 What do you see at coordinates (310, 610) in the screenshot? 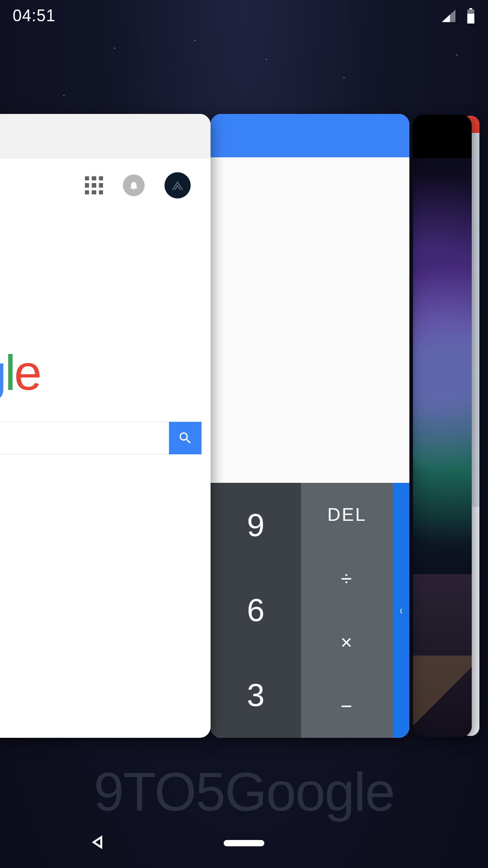
I see `calculator-keypad: 9 6 3 DEL ÷ × − ‹` at bounding box center [310, 610].